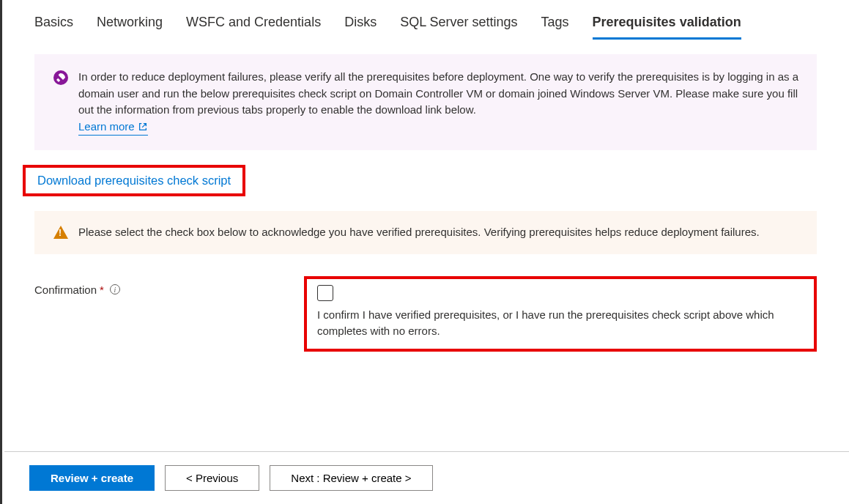 The image size is (849, 504). I want to click on tab-prerequisites-validation: Prerequisites validation, so click(667, 27).